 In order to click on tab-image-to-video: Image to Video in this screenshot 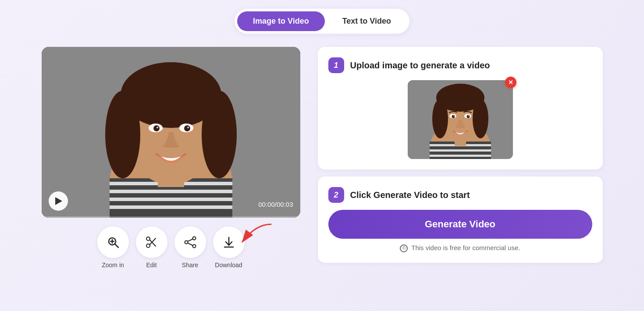, I will do `click(281, 21)`.